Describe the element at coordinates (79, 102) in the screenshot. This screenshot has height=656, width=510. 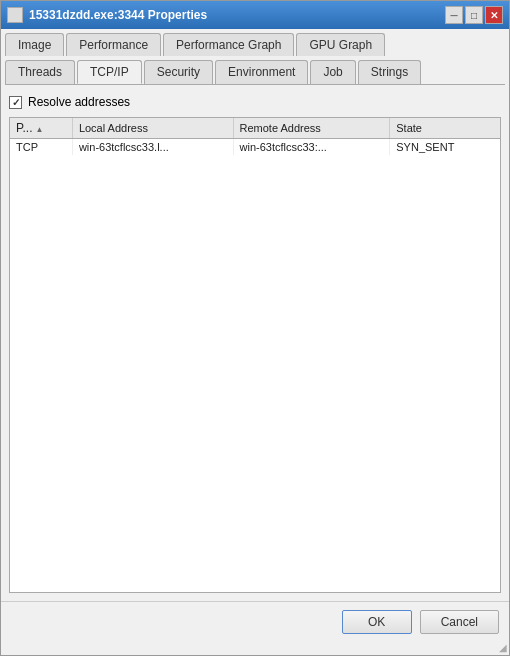
I see `resolve-label: Resolve addresses` at that location.